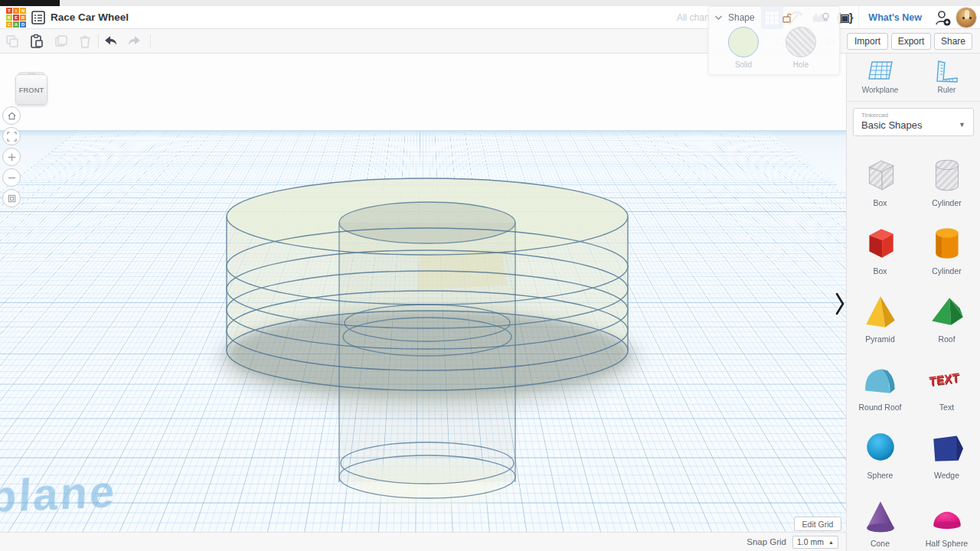  What do you see at coordinates (810, 542) in the screenshot?
I see `snap-grid-value: 1.0 mm` at bounding box center [810, 542].